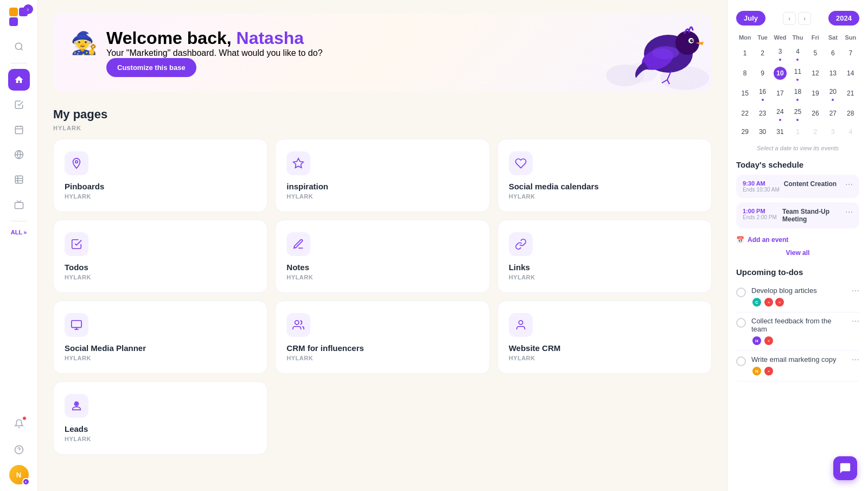 The image size is (868, 491). Describe the element at coordinates (789, 18) in the screenshot. I see `calendar-prev-btn: ‹` at that location.